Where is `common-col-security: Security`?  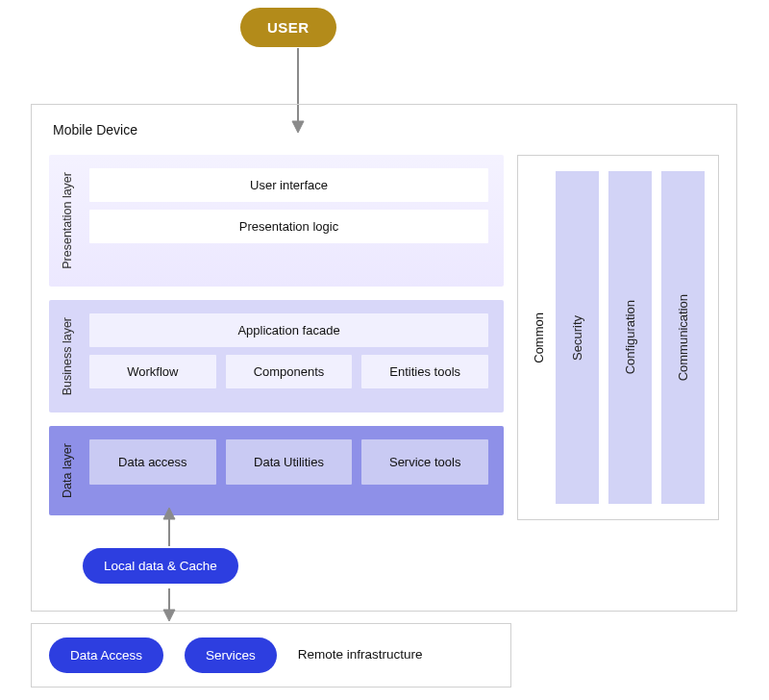 common-col-security: Security is located at coordinates (577, 338).